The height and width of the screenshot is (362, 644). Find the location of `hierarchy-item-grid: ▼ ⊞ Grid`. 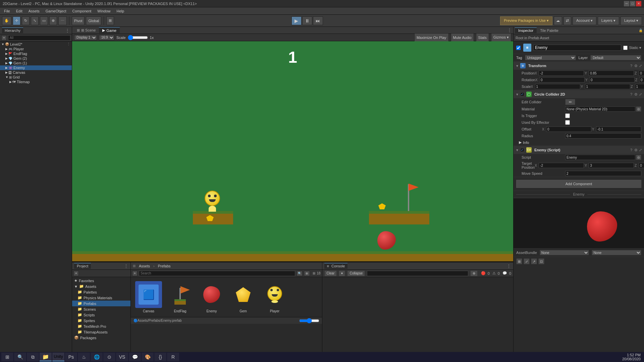

hierarchy-item-grid: ▼ ⊞ Grid is located at coordinates (36, 77).